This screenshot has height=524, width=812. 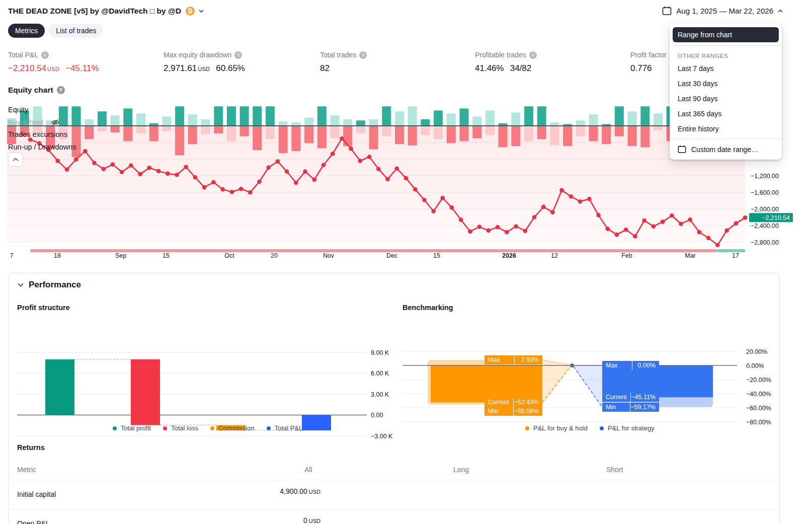 I want to click on legend-item-total-profit: Total profit, so click(x=132, y=428).